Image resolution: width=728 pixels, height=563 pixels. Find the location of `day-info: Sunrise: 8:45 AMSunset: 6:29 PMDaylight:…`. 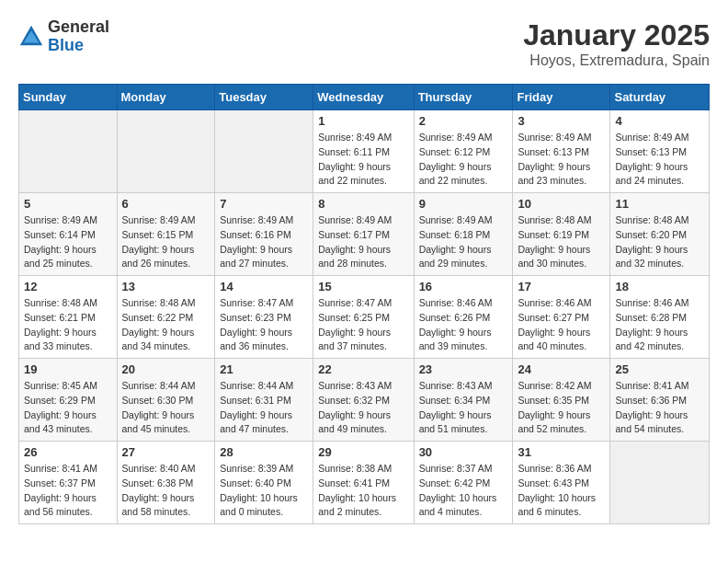

day-info: Sunrise: 8:45 AMSunset: 6:29 PMDaylight:… is located at coordinates (68, 408).